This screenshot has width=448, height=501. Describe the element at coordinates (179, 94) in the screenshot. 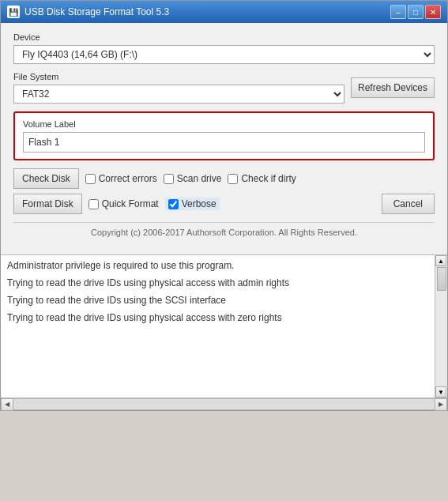

I see `file-system-select: FAT32 FAT NTFS exFAT` at that location.